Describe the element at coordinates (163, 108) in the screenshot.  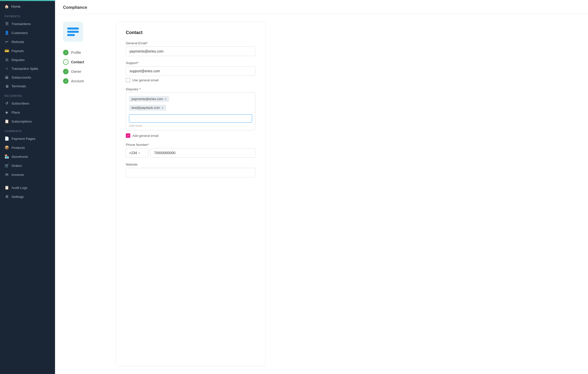
I see `remove-email-2: ×` at that location.